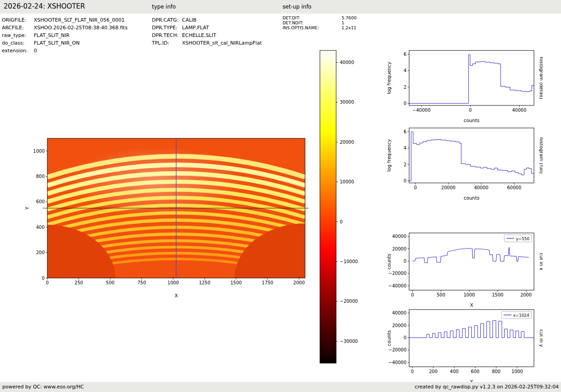 This screenshot has width=561, height=392. What do you see at coordinates (347, 207) in the screenshot?
I see `colorbar-canvas: 400003000020000100000−10000−20000−30000` at bounding box center [347, 207].